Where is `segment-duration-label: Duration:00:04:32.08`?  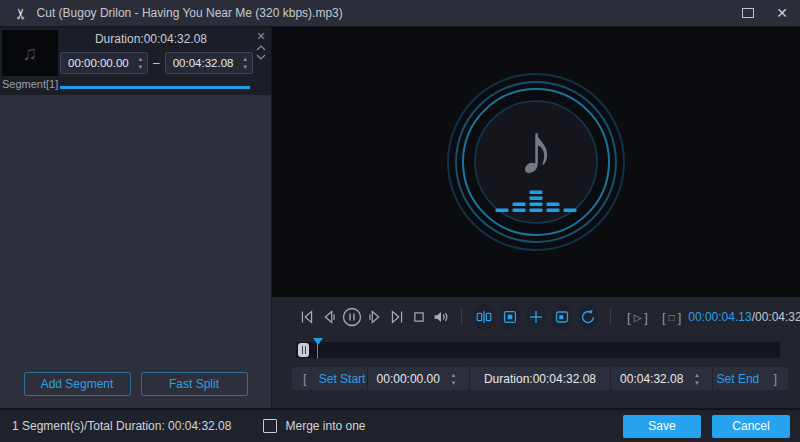 segment-duration-label: Duration:00:04:32.08 is located at coordinates (151, 39).